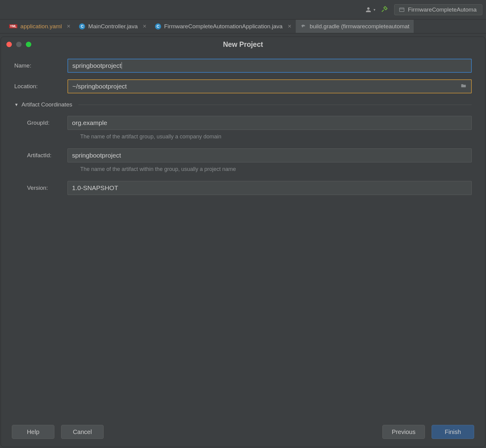 The image size is (486, 448). What do you see at coordinates (270, 123) in the screenshot?
I see `groupid-input: org.example` at bounding box center [270, 123].